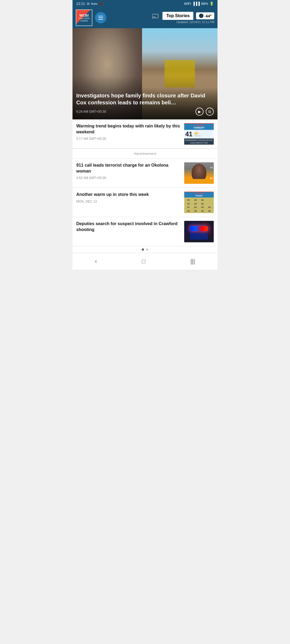 The image size is (290, 644). I want to click on mugshot-face, so click(199, 172).